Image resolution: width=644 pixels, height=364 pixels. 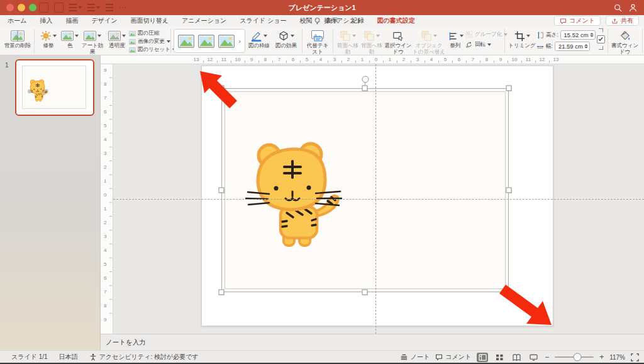 What do you see at coordinates (48, 39) in the screenshot?
I see `corrections-button: 修整` at bounding box center [48, 39].